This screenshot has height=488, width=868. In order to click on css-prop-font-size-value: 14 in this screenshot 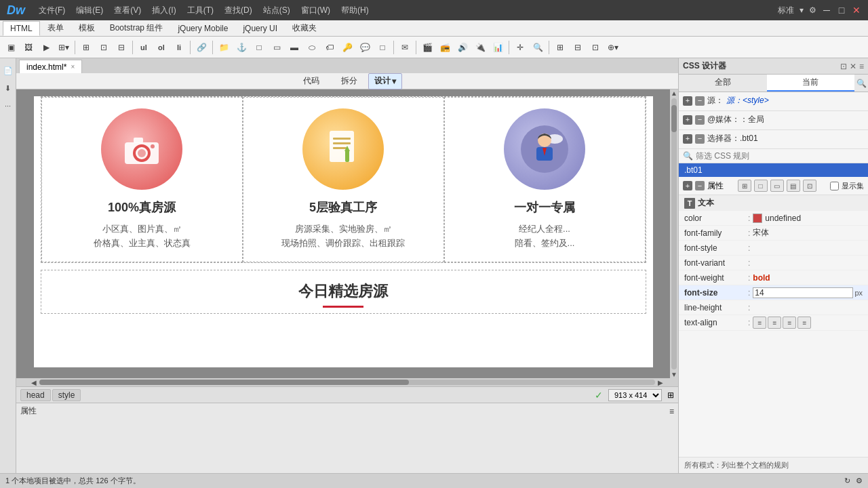, I will do `click(803, 293)`.